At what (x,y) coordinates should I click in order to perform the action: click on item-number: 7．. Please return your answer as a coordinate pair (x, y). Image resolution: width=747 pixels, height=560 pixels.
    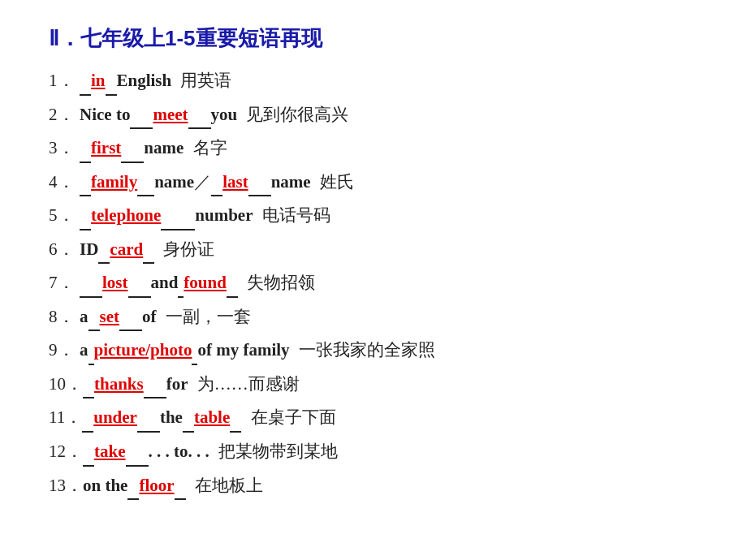
    Looking at the image, I should click on (64, 282).